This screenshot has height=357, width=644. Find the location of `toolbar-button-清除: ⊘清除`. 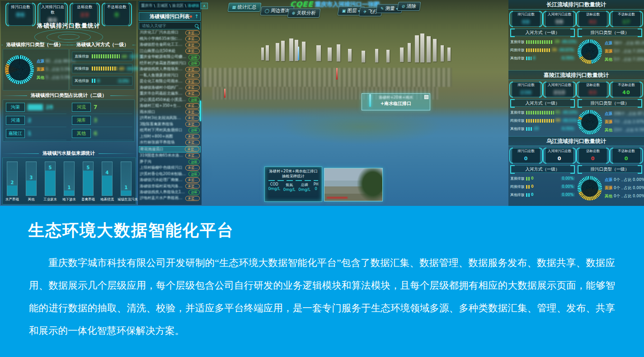

toolbar-button-清除: ⊘清除 is located at coordinates (409, 6).